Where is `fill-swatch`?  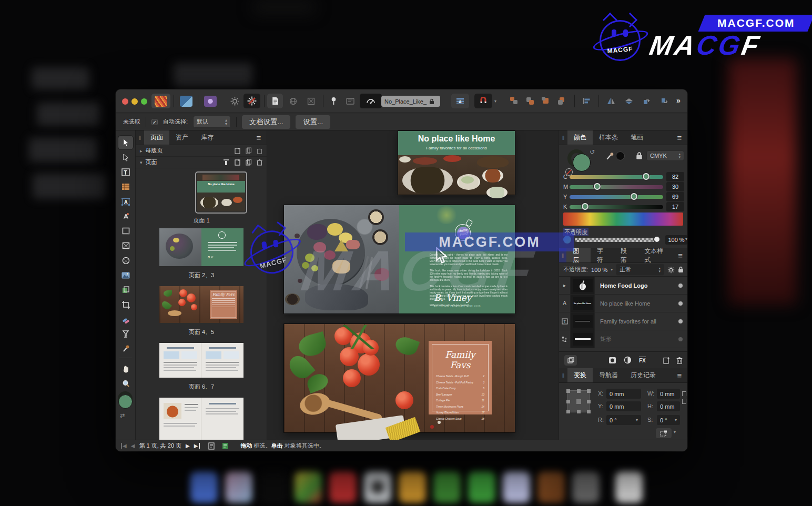
fill-swatch is located at coordinates (125, 402).